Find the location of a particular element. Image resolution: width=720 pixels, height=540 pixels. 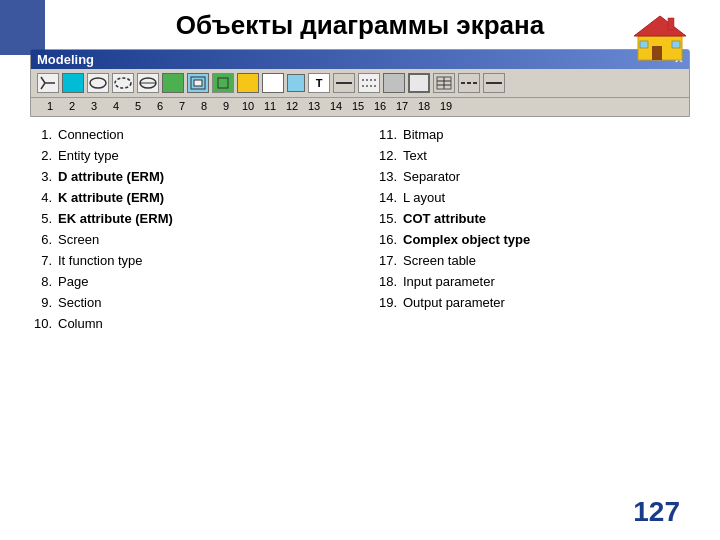

tool-num-9: 9 is located at coordinates (226, 106).